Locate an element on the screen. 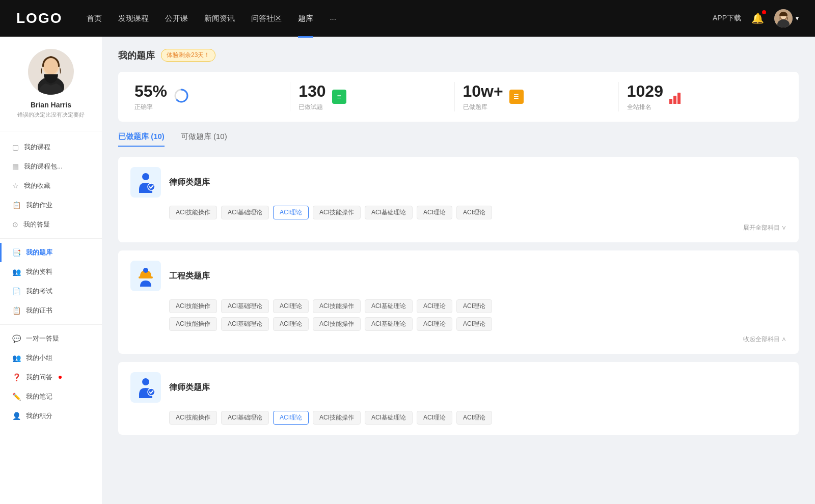 Image resolution: width=815 pixels, height=504 pixels. materials-icon: 👥 is located at coordinates (16, 272).